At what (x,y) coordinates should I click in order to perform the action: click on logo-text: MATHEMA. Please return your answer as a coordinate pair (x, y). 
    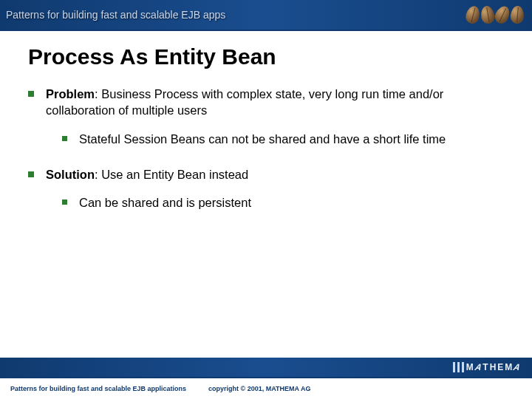
    Looking at the image, I should click on (494, 367).